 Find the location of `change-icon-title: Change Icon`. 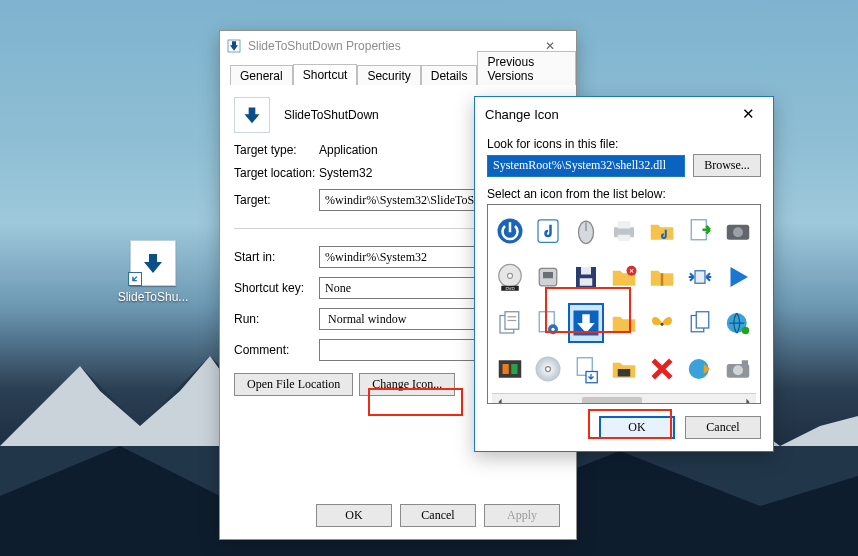

change-icon-title: Change Icon is located at coordinates (609, 114).